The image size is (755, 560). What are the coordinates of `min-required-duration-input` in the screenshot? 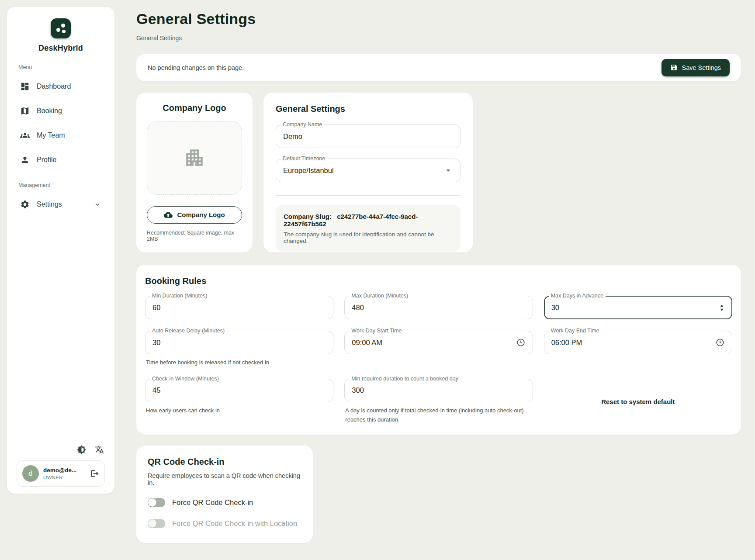 It's located at (439, 391).